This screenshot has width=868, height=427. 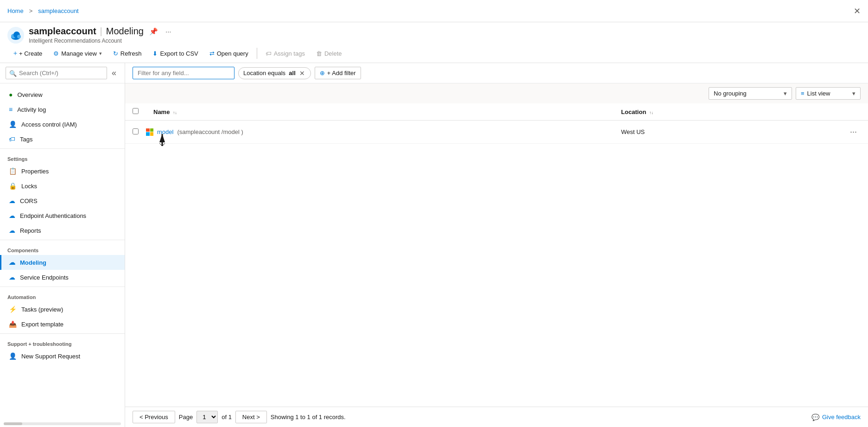 I want to click on breadcrumb-home: Home, so click(x=16, y=11).